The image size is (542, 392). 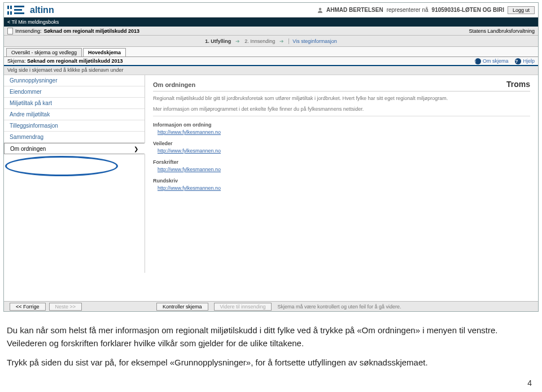 What do you see at coordinates (260, 41) in the screenshot?
I see `step-2: 2. Innsending` at bounding box center [260, 41].